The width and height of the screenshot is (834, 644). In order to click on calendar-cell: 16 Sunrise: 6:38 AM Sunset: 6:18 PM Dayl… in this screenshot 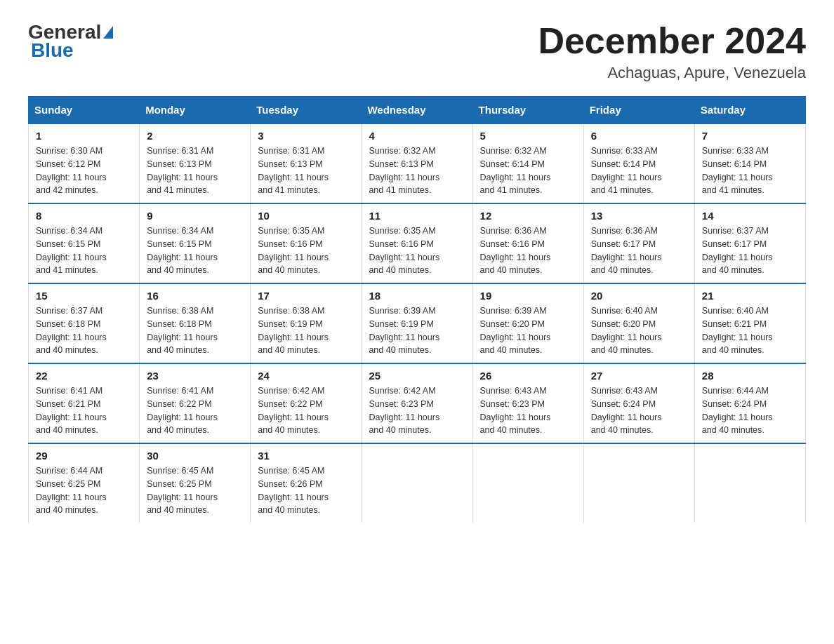, I will do `click(195, 323)`.